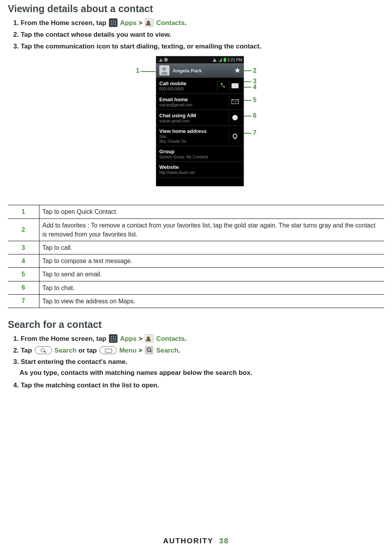 The width and height of the screenshot is (392, 557). What do you see at coordinates (137, 71) in the screenshot?
I see `callout-1: 1` at bounding box center [137, 71].